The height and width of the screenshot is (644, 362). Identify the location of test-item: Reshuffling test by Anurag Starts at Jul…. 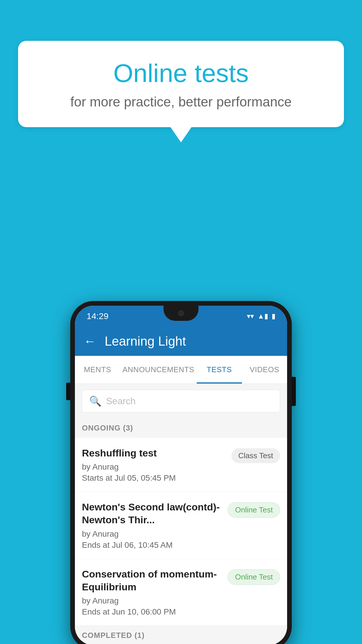
(181, 465).